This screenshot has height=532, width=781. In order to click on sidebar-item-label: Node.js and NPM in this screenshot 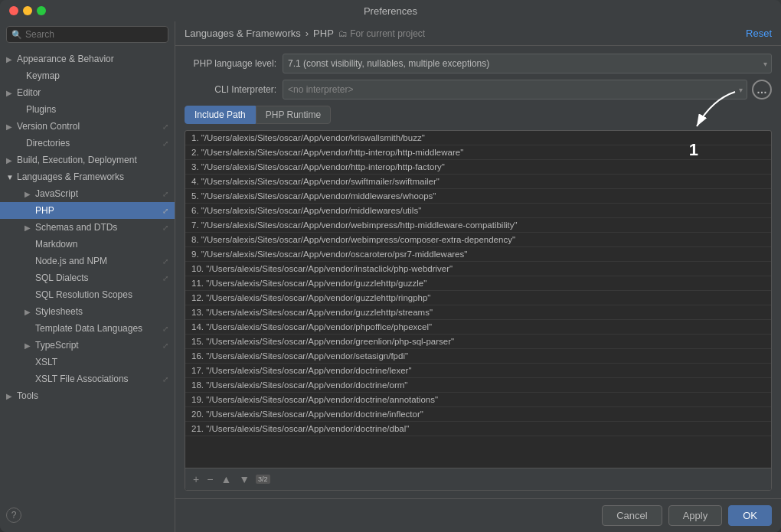, I will do `click(71, 261)`.